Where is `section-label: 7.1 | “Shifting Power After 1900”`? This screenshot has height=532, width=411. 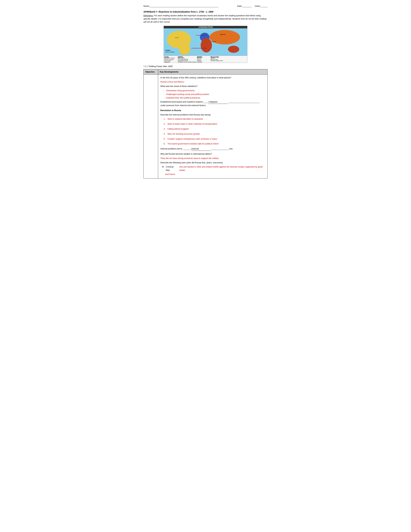
section-label: 7.1 | “Shifting Power After 1900” is located at coordinates (206, 66).